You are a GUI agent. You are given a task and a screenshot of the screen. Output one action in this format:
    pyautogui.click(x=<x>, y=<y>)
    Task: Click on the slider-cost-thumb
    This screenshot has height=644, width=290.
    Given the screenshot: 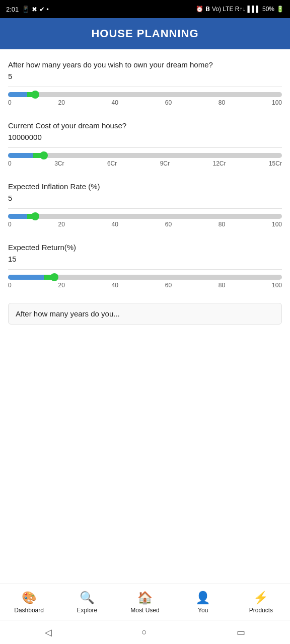 What is the action you would take?
    pyautogui.click(x=44, y=155)
    